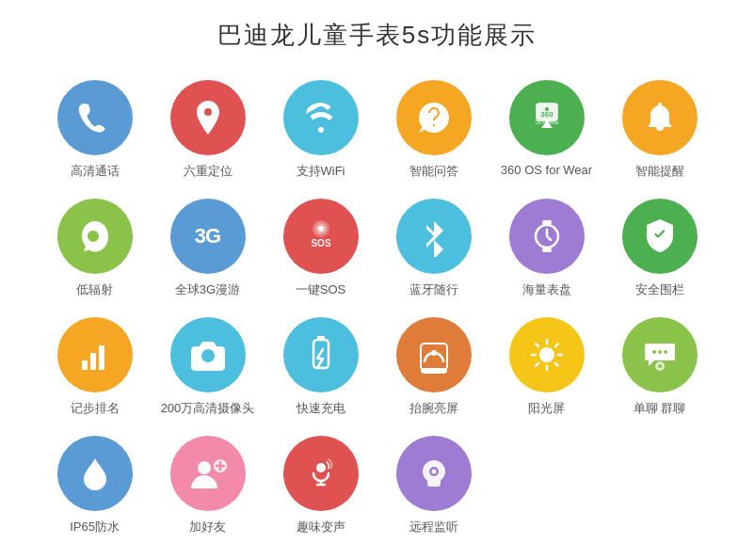 The image size is (754, 560). What do you see at coordinates (547, 367) in the screenshot?
I see `feature-item-sun: 阳光屏` at bounding box center [547, 367].